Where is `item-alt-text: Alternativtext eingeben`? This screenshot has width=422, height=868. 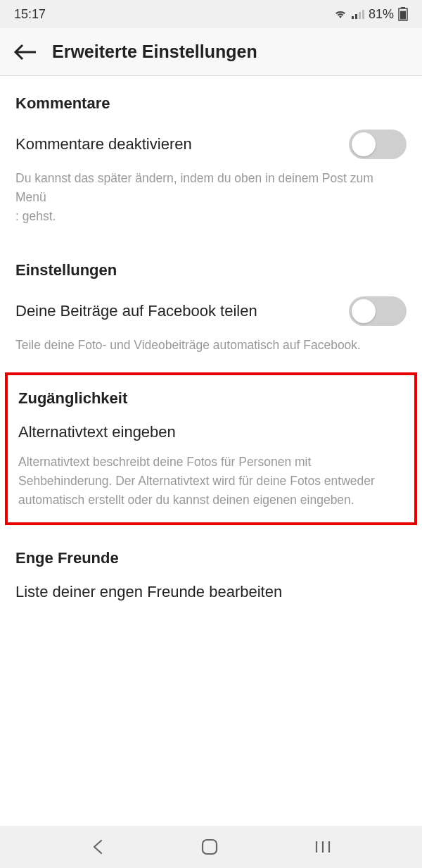 item-alt-text: Alternativtext eingeben is located at coordinates (211, 432).